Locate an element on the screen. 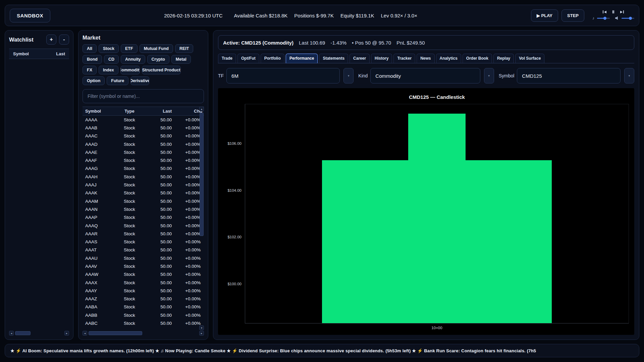  chip-cd: CD is located at coordinates (111, 59).